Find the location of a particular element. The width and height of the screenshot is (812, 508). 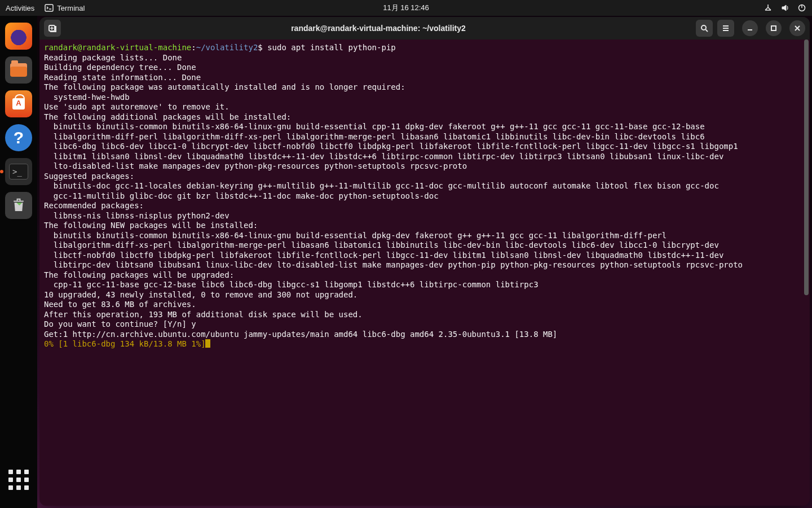

new-tab-button is located at coordinates (52, 28).